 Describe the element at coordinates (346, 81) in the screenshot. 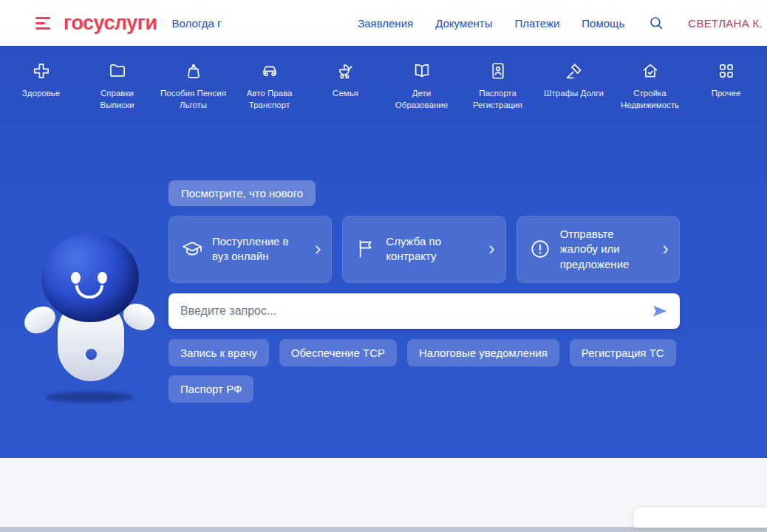

I see `category-semya: Семья` at that location.